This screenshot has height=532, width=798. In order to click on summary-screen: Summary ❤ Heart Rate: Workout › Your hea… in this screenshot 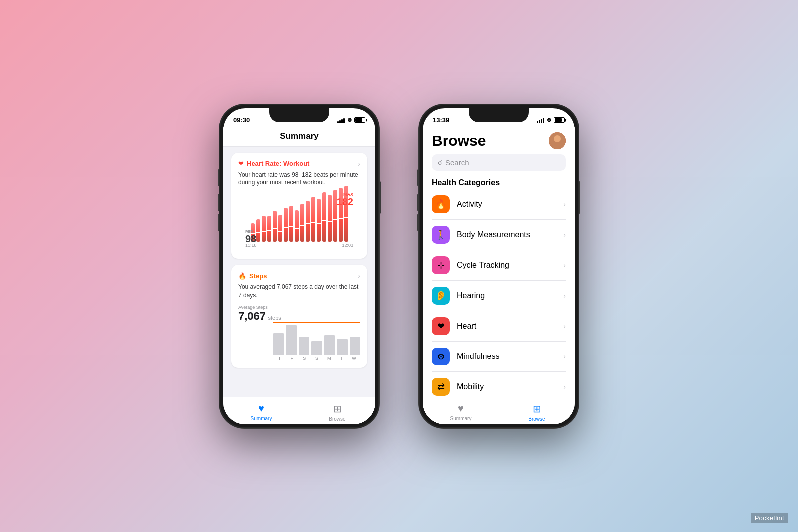, I will do `click(299, 276)`.